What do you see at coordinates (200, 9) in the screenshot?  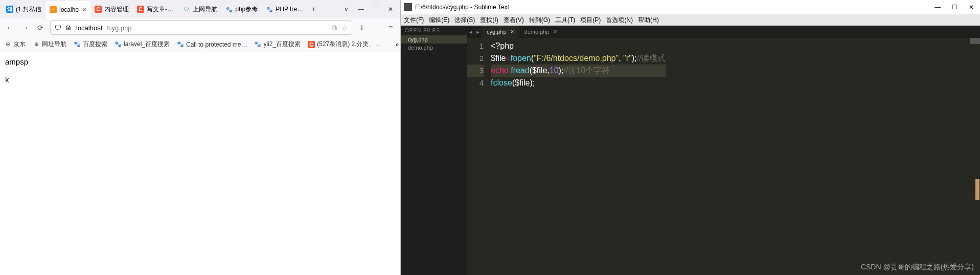 I see `tabs-bar: 知(1 封私信 ≡localho× C内容管理 C写文章-CS 🛡上网导航 🐾p…` at bounding box center [200, 9].